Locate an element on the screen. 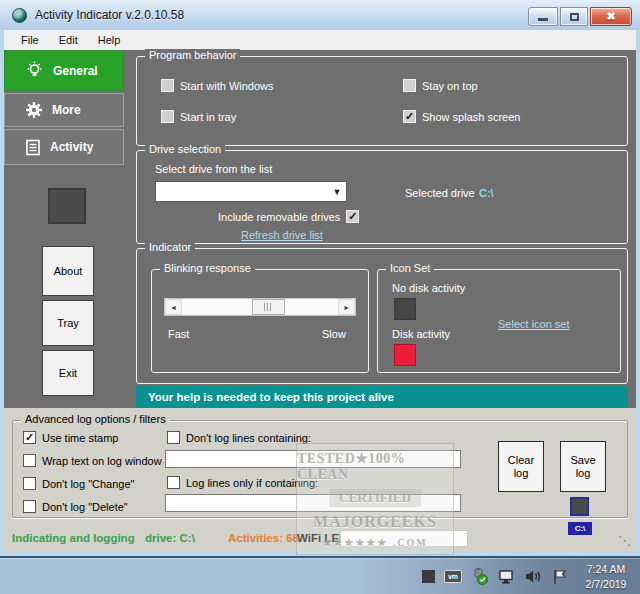 Image resolution: width=640 pixels, height=594 pixels. select-drive-label: Select drive from the list is located at coordinates (214, 169).